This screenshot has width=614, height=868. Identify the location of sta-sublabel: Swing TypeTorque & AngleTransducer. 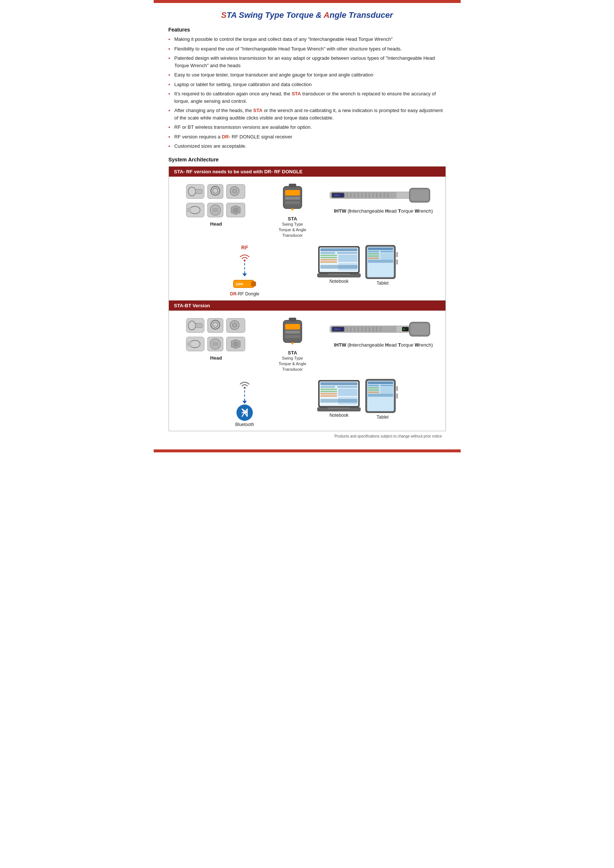
(293, 230).